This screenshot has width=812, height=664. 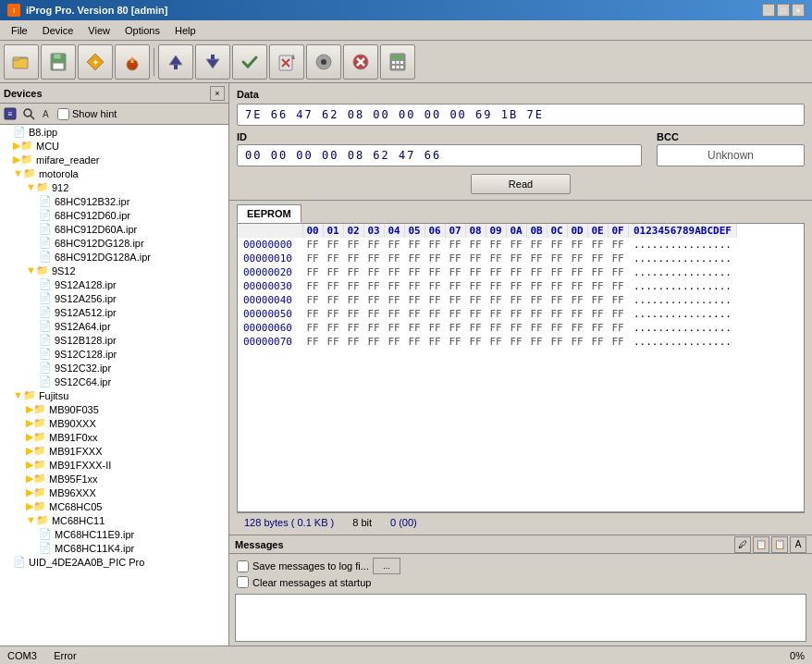 I want to click on compare-button, so click(x=250, y=62).